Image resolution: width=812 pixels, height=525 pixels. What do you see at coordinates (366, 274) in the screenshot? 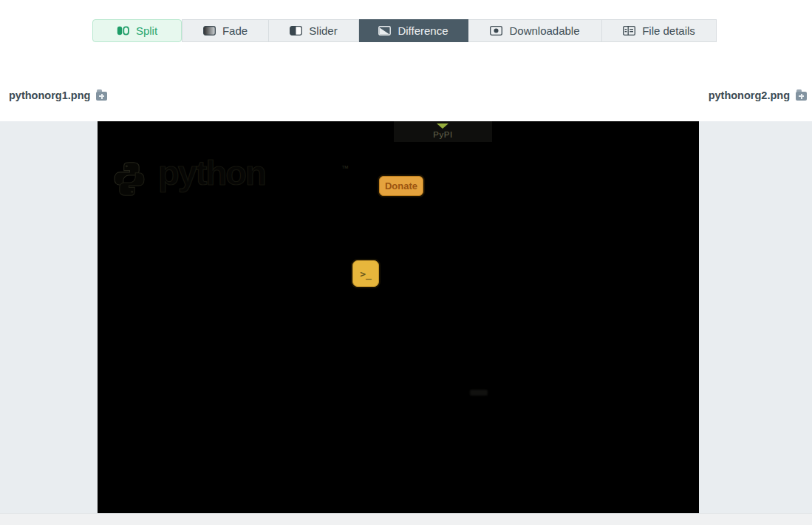
I see `terminal-prompt-icon: >_` at bounding box center [366, 274].